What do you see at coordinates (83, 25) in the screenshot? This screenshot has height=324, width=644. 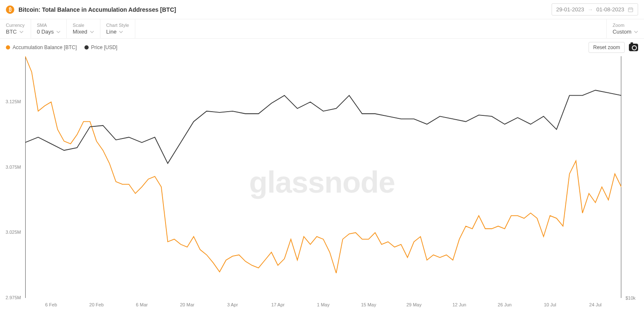 I see `scale-label: Scale` at bounding box center [83, 25].